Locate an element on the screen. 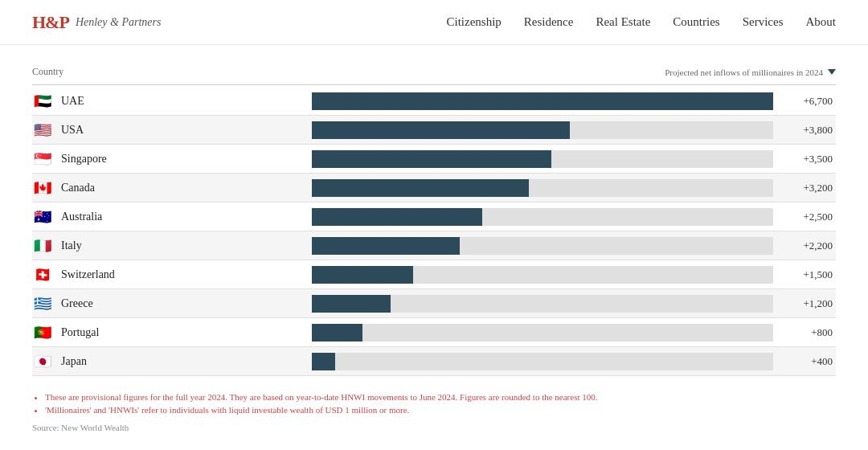  value-cell: +1,500 is located at coordinates (808, 275).